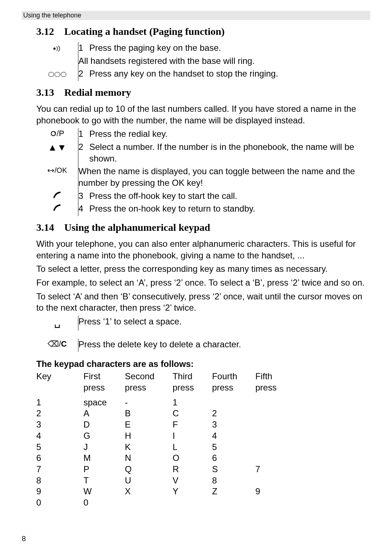 The width and height of the screenshot is (392, 556). I want to click on keypad-char: J, so click(104, 447).